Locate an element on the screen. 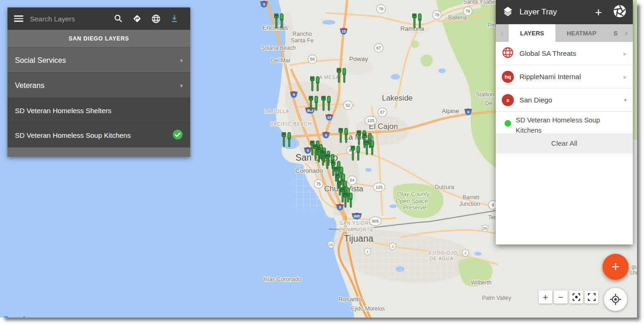  menu-icon is located at coordinates (19, 19).